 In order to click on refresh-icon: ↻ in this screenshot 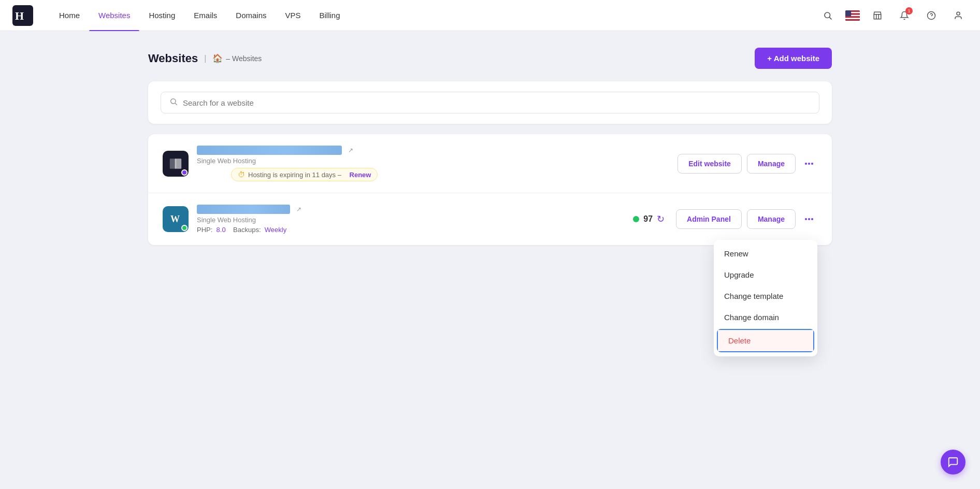, I will do `click(661, 219)`.